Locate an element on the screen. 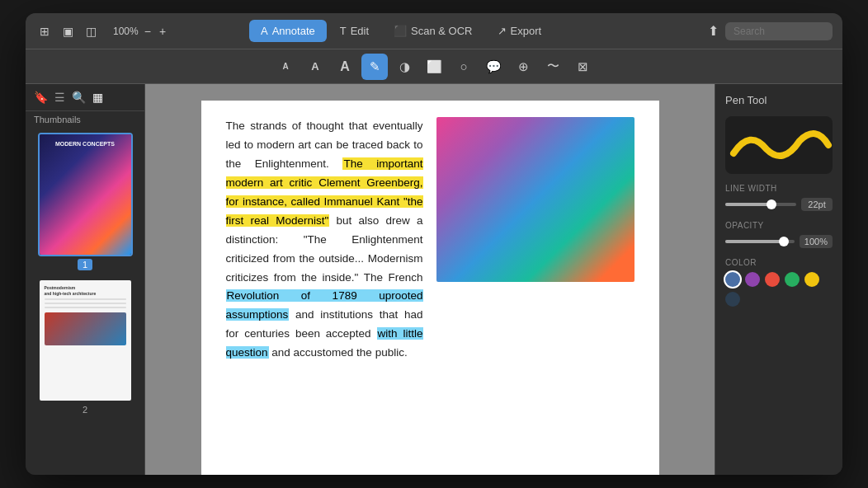 This screenshot has height=488, width=868. tab-scan-ocr: ⬛ Scan & OCR is located at coordinates (432, 31).